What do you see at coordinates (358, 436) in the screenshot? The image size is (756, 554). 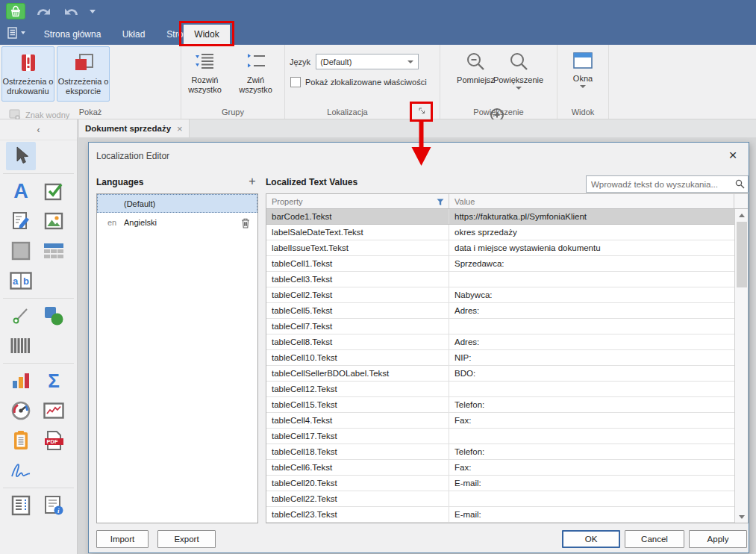 I see `property-cell: tableCell17.Tekst` at bounding box center [358, 436].